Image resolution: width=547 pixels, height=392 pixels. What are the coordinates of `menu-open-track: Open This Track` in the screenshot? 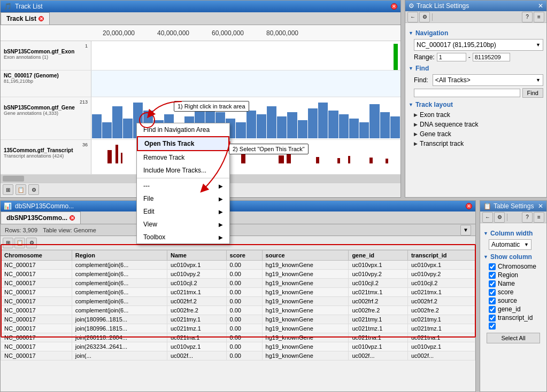 It's located at (183, 144).